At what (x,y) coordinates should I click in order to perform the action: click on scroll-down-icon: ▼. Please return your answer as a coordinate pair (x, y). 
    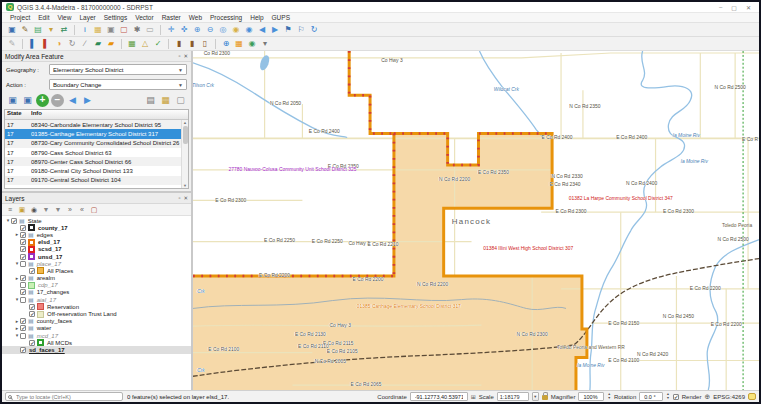
    Looking at the image, I should click on (185, 186).